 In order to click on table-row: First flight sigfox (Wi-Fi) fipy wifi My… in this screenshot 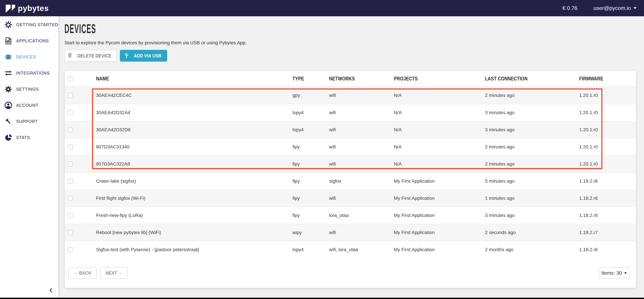, I will do `click(350, 198)`.